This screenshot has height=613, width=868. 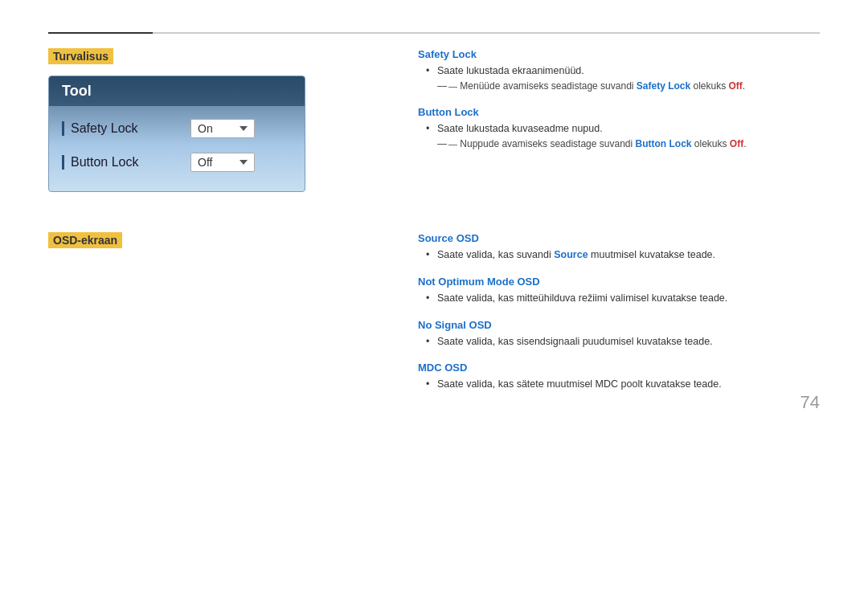 I want to click on source-osd-list: Saate valida, kas suvandi Source muutmis…, so click(x=619, y=255).